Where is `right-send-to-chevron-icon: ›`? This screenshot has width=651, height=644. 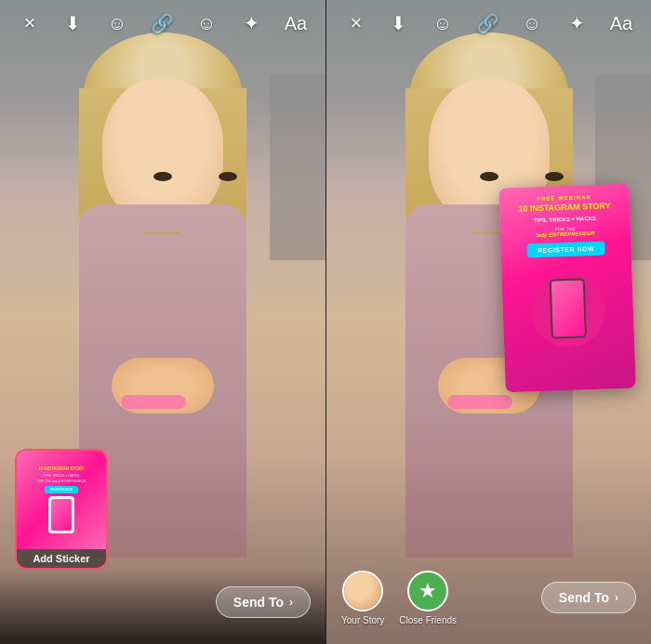
right-send-to-chevron-icon: › is located at coordinates (617, 598).